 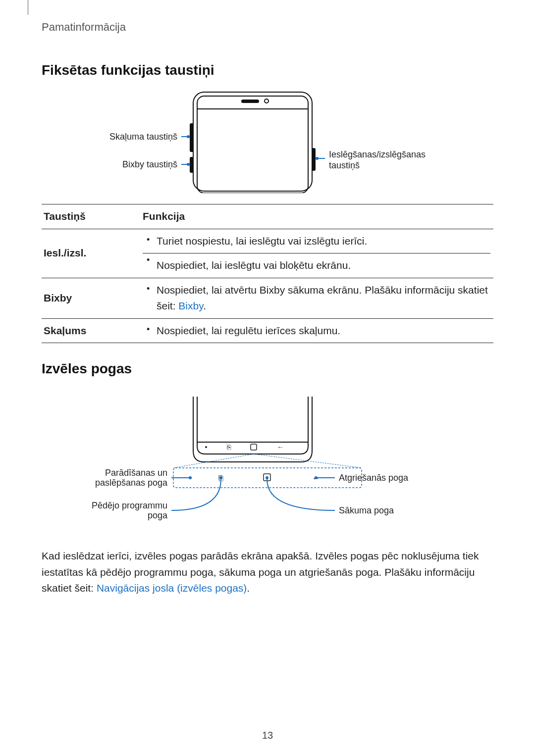 I want to click on row-volume-item: Nospiediet, lai regulētu ierīces skaļumu…, so click(x=317, y=331).